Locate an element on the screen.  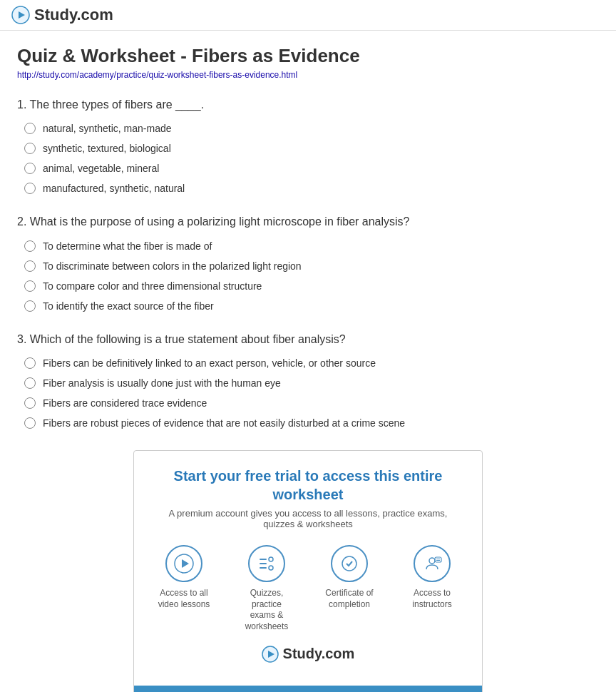
option-label: To identify the exact source of the fibe… is located at coordinates (128, 306).